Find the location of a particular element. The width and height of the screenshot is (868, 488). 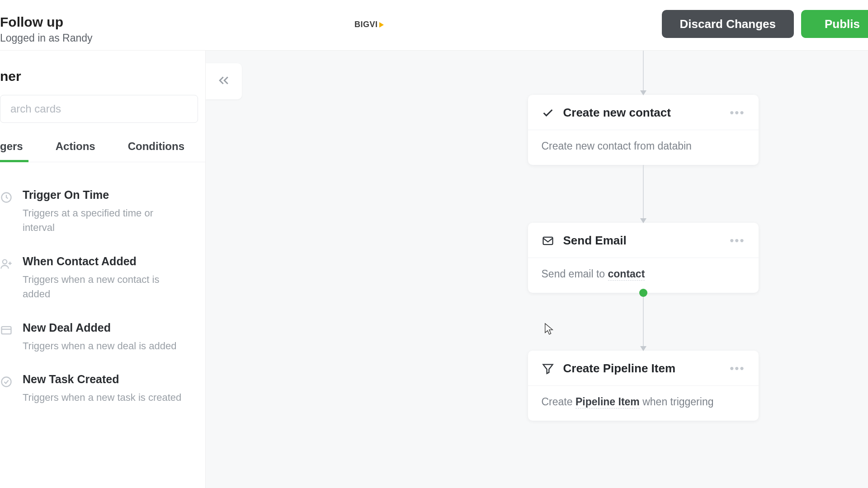

check-circle-icon is located at coordinates (6, 382).